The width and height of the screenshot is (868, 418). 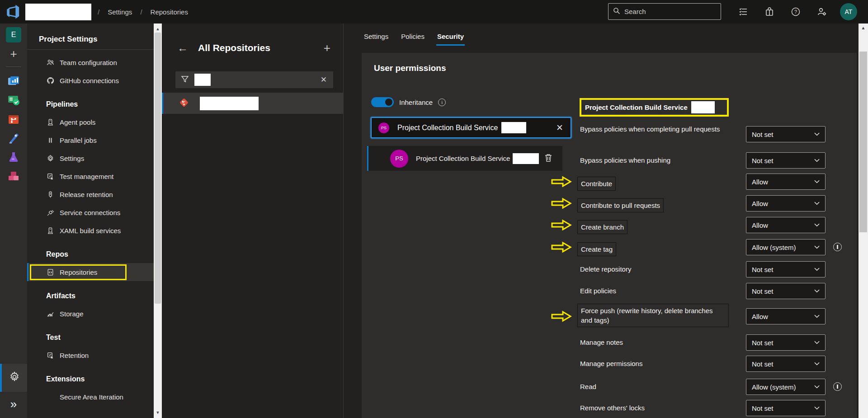 I want to click on breadcrumb-settings: Settings, so click(x=120, y=12).